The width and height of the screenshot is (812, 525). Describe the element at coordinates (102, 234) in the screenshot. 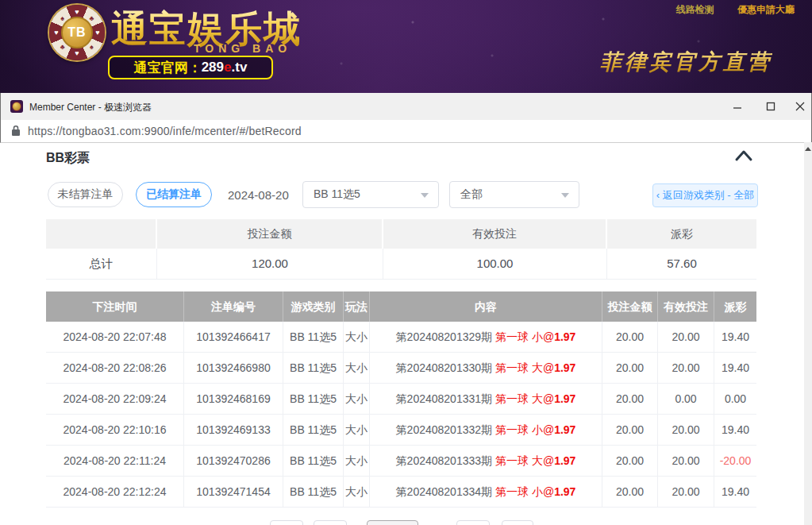

I see `summary-header-empty` at that location.